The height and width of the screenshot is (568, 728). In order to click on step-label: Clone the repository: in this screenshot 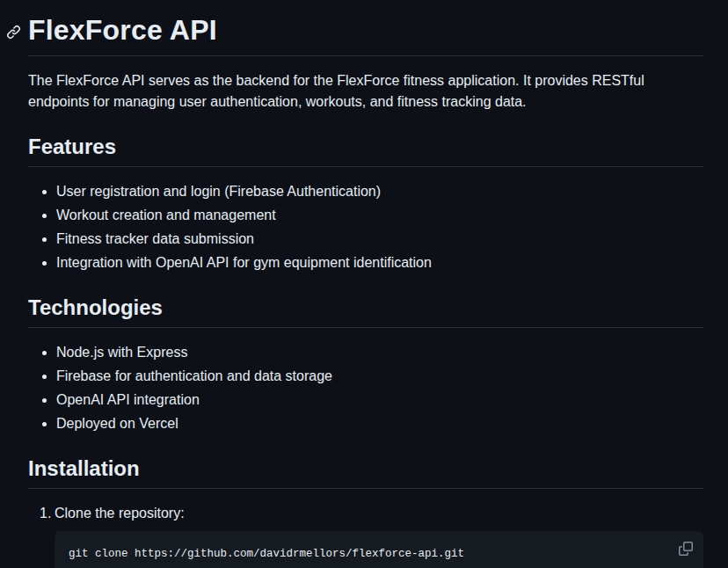, I will do `click(120, 513)`.